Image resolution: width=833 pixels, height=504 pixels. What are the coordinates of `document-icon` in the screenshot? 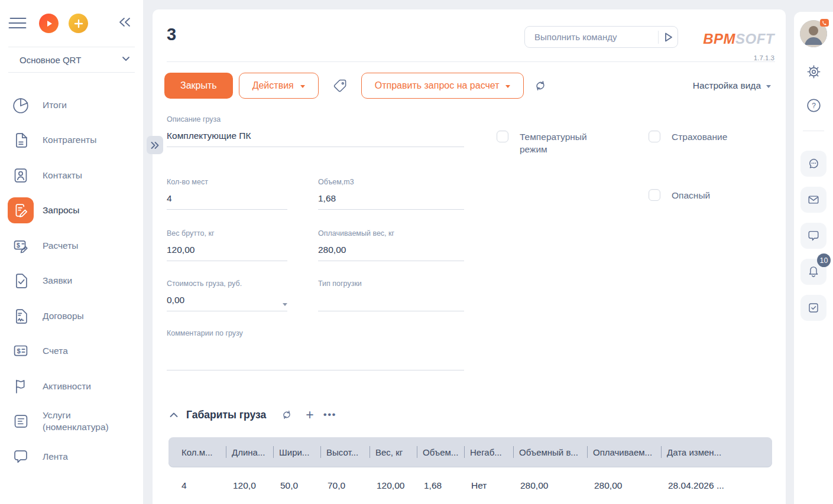 It's located at (21, 140).